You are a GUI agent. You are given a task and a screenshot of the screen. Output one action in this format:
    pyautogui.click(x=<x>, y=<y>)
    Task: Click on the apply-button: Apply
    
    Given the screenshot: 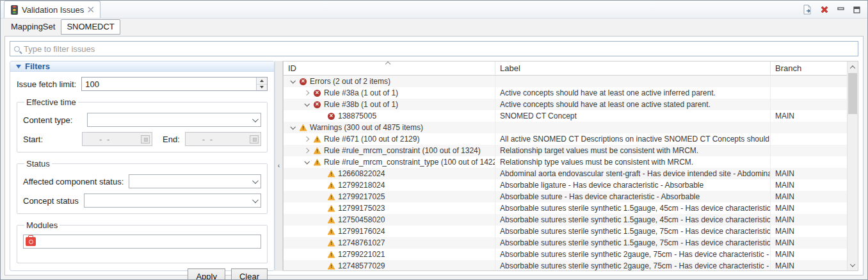 What is the action you would take?
    pyautogui.click(x=206, y=274)
    